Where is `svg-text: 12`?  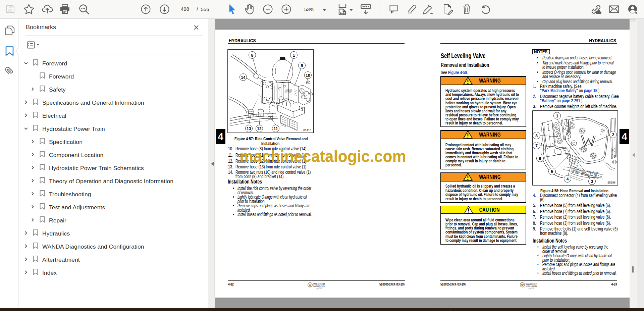
svg-text: 12 is located at coordinates (259, 129).